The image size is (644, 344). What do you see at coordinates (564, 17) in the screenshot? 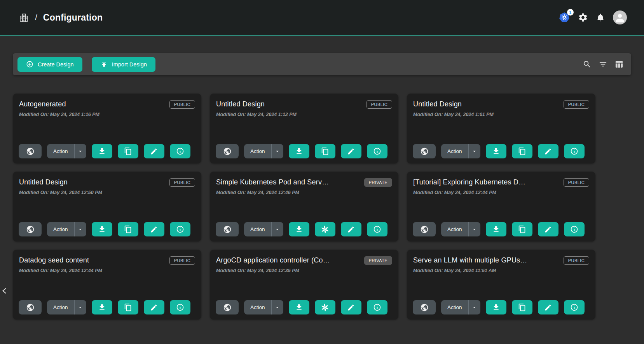
I see `kubernetes-context-button: 1` at bounding box center [564, 17].